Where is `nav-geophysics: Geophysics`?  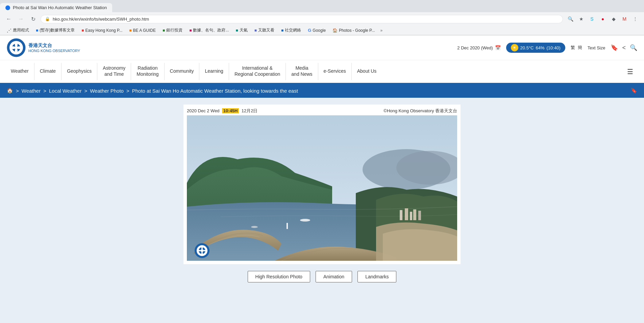 nav-geophysics: Geophysics is located at coordinates (79, 72).